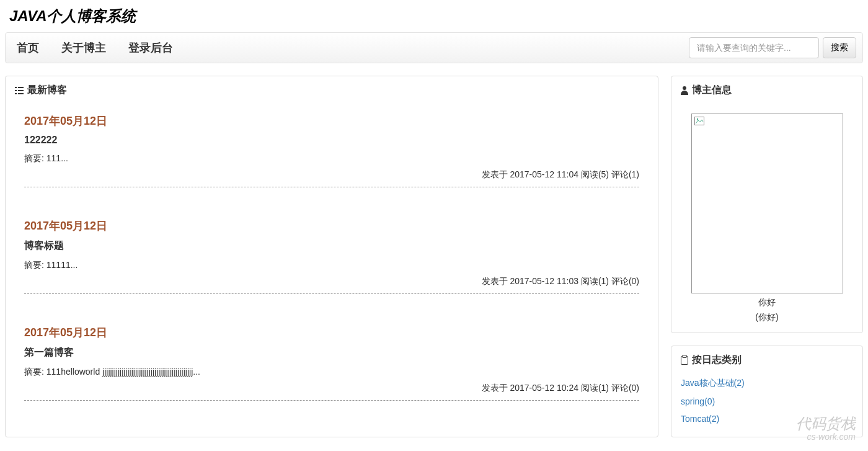 This screenshot has height=451, width=868. Describe the element at coordinates (95, 48) in the screenshot. I see `nav-links: 首页 关于博主 登录后台` at that location.